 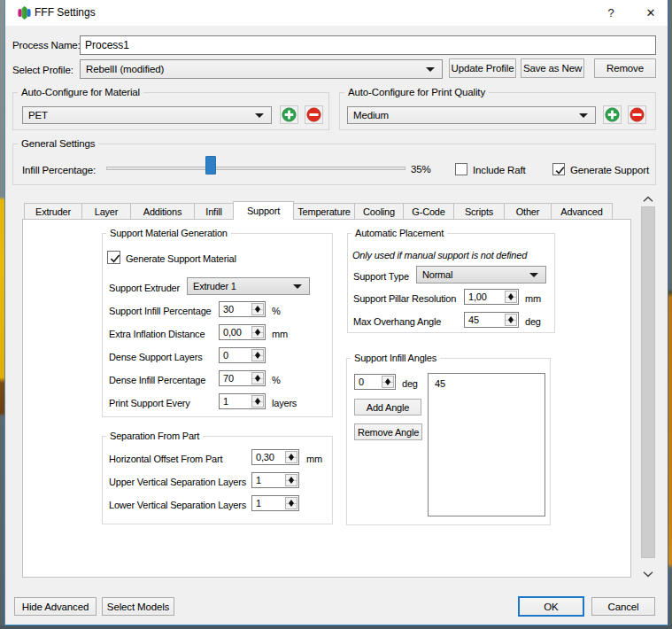 I want to click on support-generation-title: Support Material Generation, so click(x=168, y=234).